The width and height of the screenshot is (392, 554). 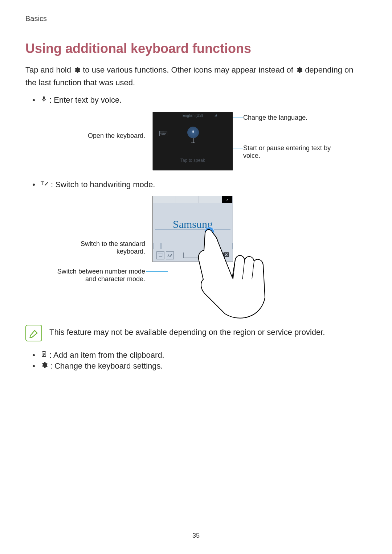 I want to click on callout-open-keyboard: Open the keyboard., so click(x=98, y=136).